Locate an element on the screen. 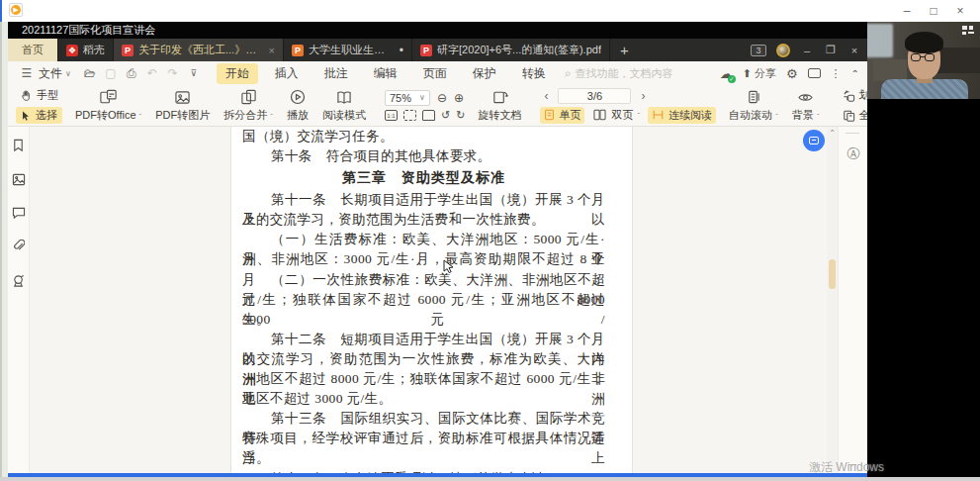 This screenshot has height=481, width=980. doc-line: 洲地区不超过 8000 元/生；独联体国家不超过 6000 元/生；亚洲 is located at coordinates (423, 379).